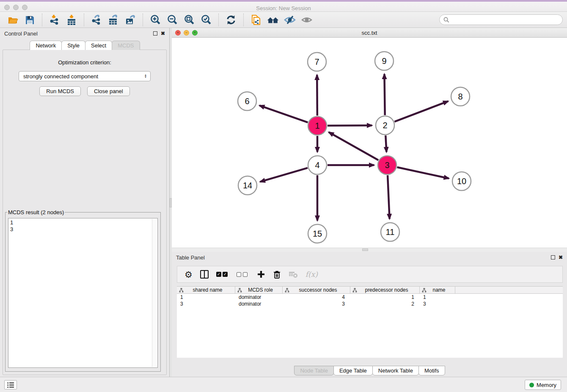 This screenshot has height=392, width=567. Describe the element at coordinates (553, 257) in the screenshot. I see `float-table-panel-icon` at that location.